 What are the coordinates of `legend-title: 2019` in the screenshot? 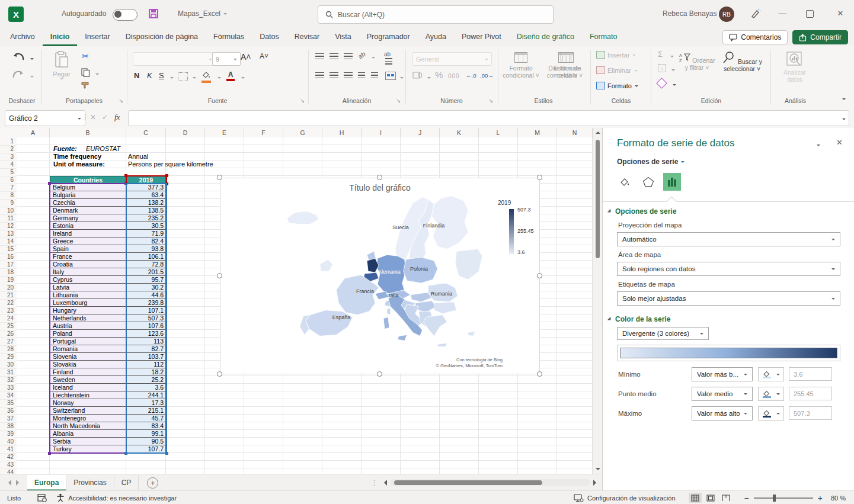 It's located at (504, 203).